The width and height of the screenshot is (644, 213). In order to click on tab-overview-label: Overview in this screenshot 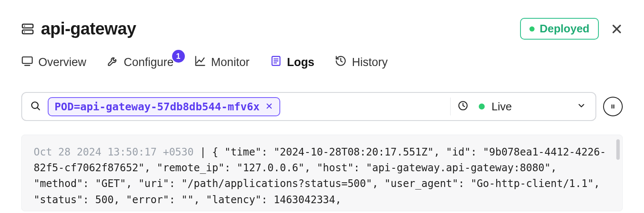, I will do `click(62, 62)`.